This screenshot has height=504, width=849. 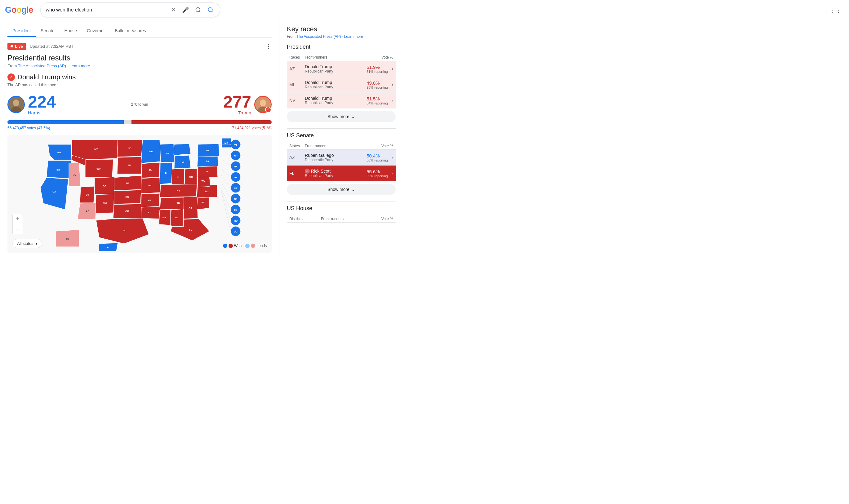 What do you see at coordinates (71, 31) in the screenshot?
I see `tab-house: House` at bounding box center [71, 31].